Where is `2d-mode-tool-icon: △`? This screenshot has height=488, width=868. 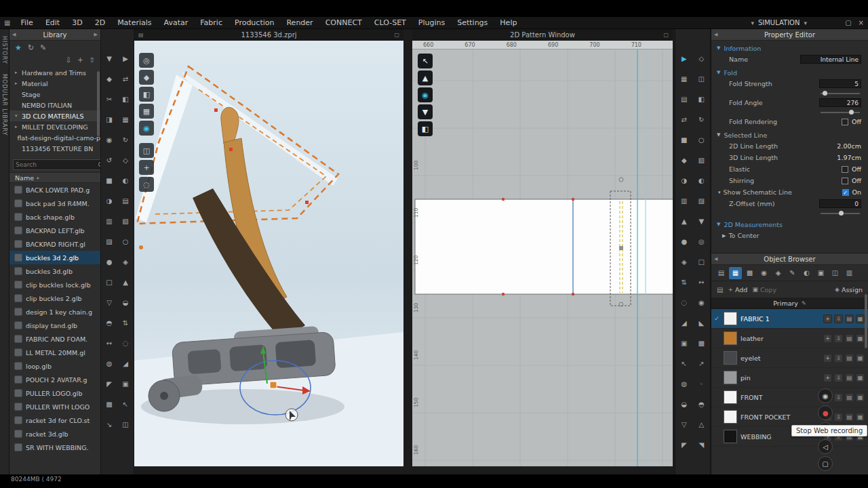
2d-mode-tool-icon: △ is located at coordinates (701, 424).